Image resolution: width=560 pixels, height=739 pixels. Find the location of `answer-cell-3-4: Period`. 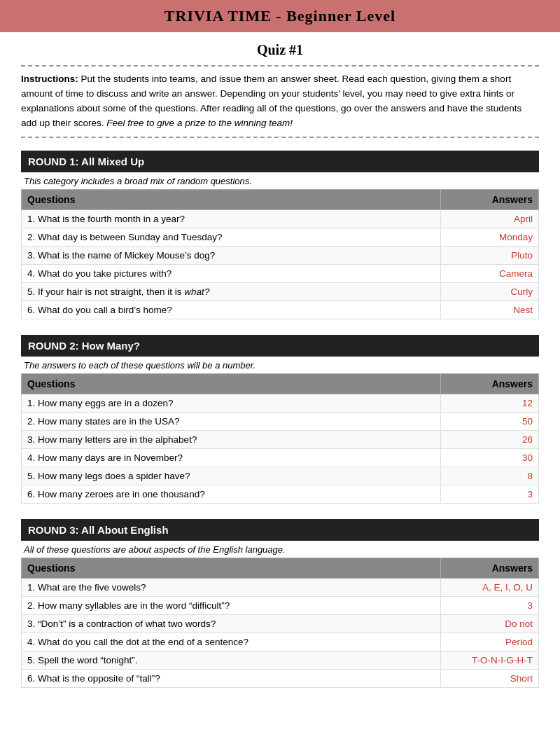

answer-cell-3-4: Period is located at coordinates (490, 642).